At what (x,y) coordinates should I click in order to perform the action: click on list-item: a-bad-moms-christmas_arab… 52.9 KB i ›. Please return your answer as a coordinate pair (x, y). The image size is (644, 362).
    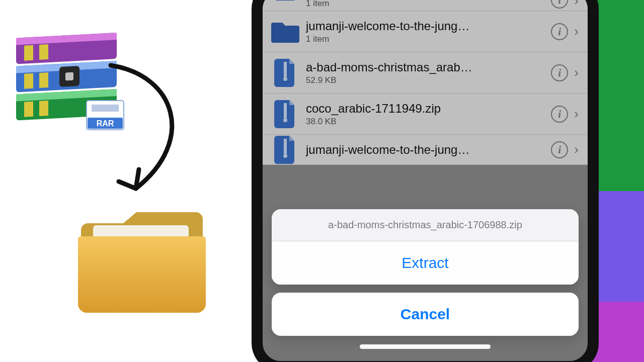
    Looking at the image, I should click on (425, 73).